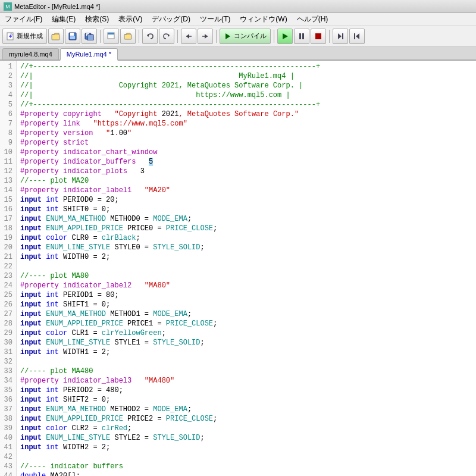 This screenshot has height=476, width=476. Describe the element at coordinates (189, 36) in the screenshot. I see `back-icon` at that location.